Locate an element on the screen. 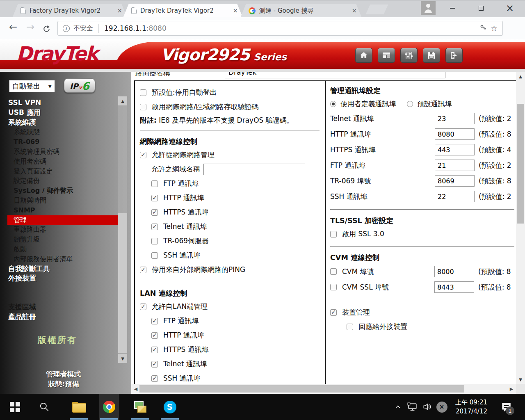  lan-https-checkbox is located at coordinates (155, 350).